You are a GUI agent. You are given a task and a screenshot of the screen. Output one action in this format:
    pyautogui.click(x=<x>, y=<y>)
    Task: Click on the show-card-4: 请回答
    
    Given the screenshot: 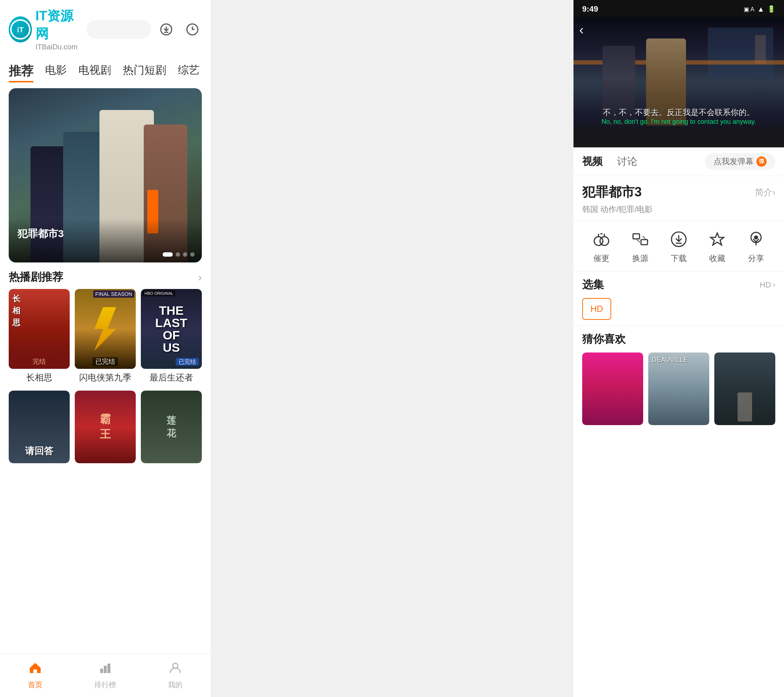 What is the action you would take?
    pyautogui.click(x=39, y=427)
    